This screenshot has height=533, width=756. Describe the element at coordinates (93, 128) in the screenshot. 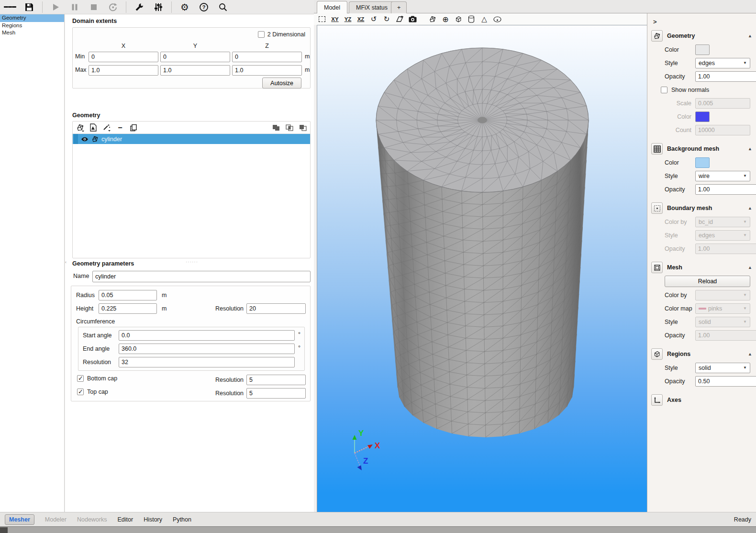

I see `add-polygon-file-icon` at that location.